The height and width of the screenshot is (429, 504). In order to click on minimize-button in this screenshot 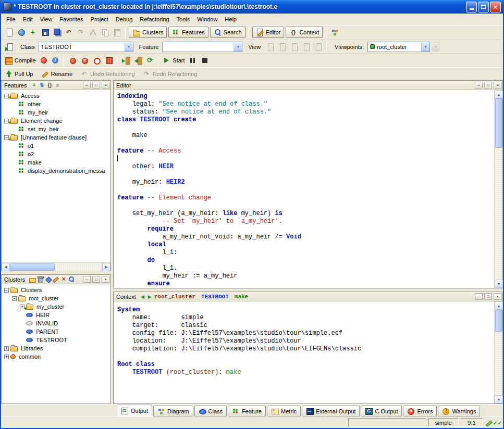, I will do `click(471, 7)`.